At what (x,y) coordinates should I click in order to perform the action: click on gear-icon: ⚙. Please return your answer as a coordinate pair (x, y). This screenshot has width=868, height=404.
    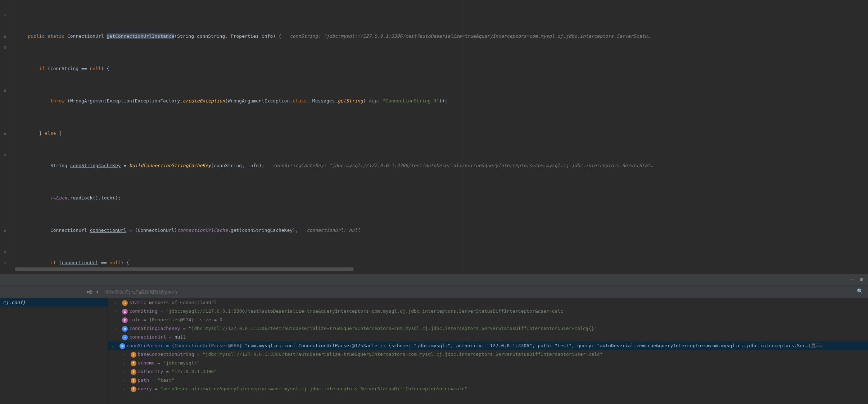
    Looking at the image, I should click on (862, 279).